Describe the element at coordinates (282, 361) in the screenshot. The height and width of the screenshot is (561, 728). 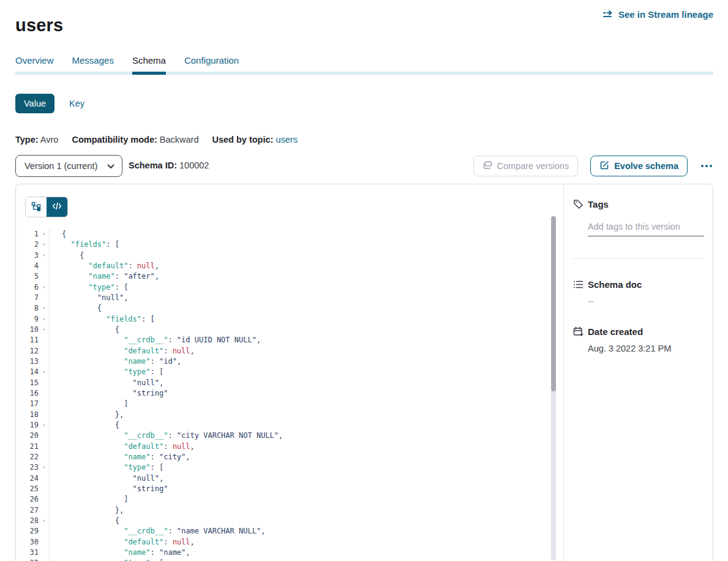
I see `code-line: 13 "name": "id",` at that location.